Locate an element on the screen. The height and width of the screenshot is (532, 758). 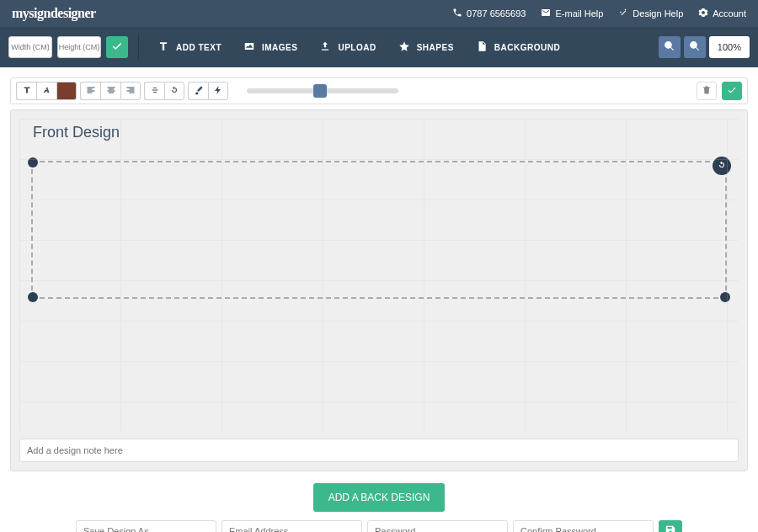
add-back-row: ADD A BACK DESIGN is located at coordinates (379, 497).